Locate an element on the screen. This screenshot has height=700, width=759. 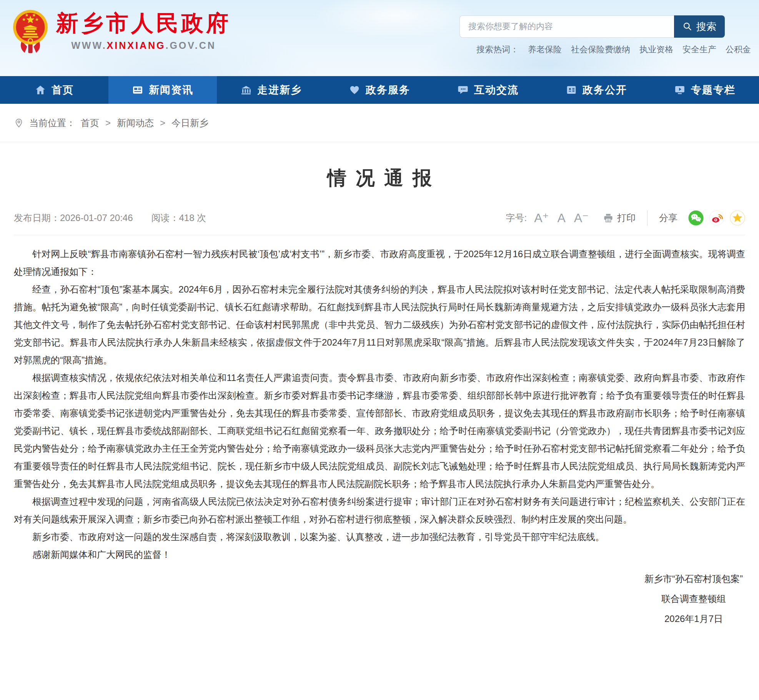
document-icon is located at coordinates (571, 90).